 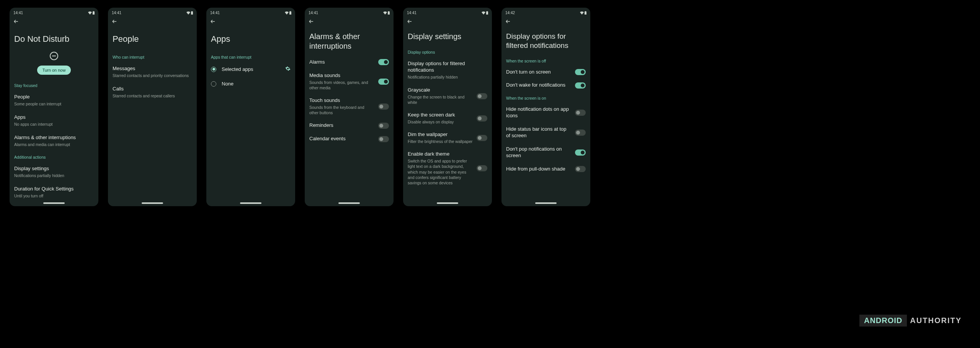 I want to click on page-title: Display settings, so click(x=448, y=36).